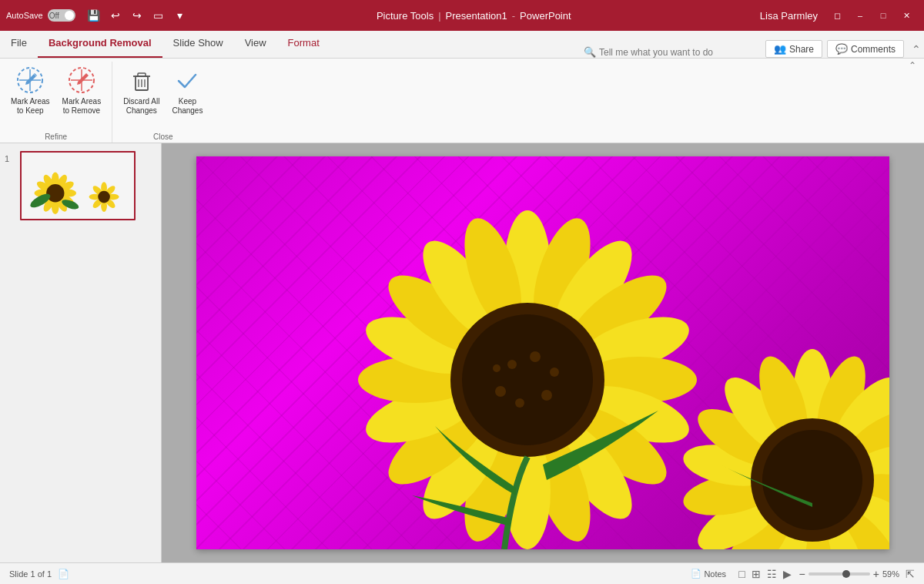 This screenshot has width=924, height=584. Describe the element at coordinates (839, 574) in the screenshot. I see `zoom-slider` at that location.